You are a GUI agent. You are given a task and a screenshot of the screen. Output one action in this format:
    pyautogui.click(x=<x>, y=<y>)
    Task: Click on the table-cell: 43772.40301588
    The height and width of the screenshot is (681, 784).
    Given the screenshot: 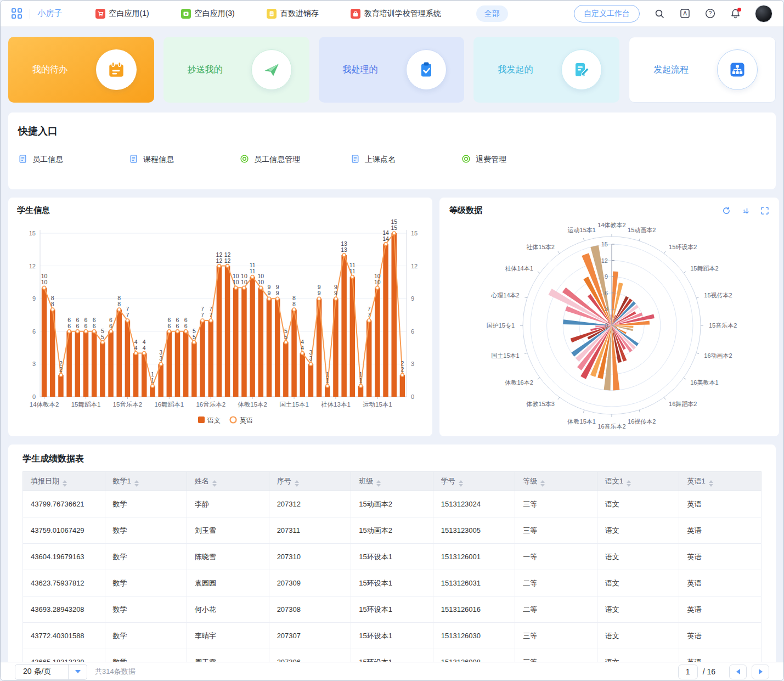 What is the action you would take?
    pyautogui.click(x=64, y=636)
    